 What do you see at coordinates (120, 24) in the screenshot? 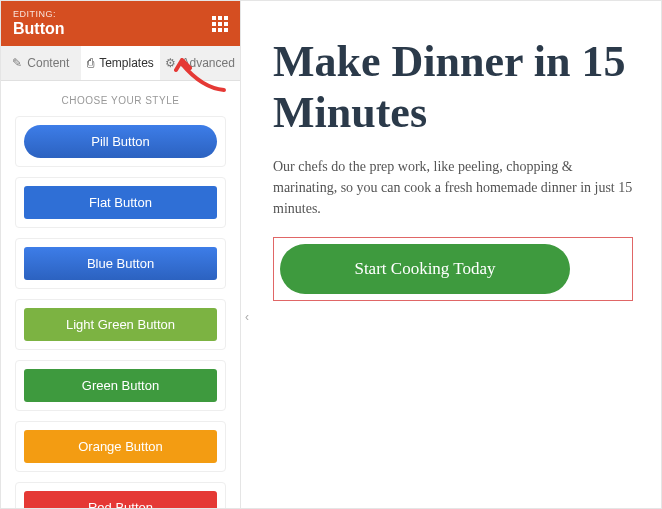
I see `editor-header: EDITING: Button` at bounding box center [120, 24].